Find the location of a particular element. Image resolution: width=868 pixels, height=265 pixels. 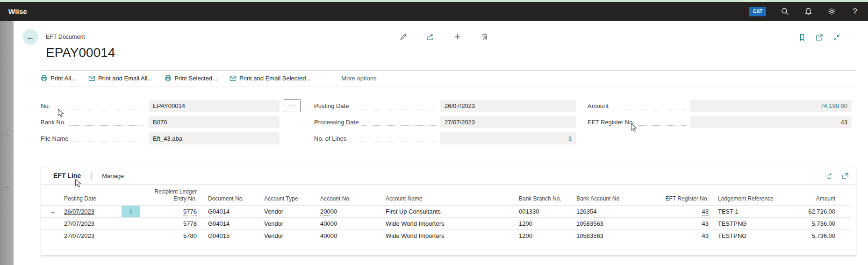

assist-edit-button: ... is located at coordinates (292, 106).